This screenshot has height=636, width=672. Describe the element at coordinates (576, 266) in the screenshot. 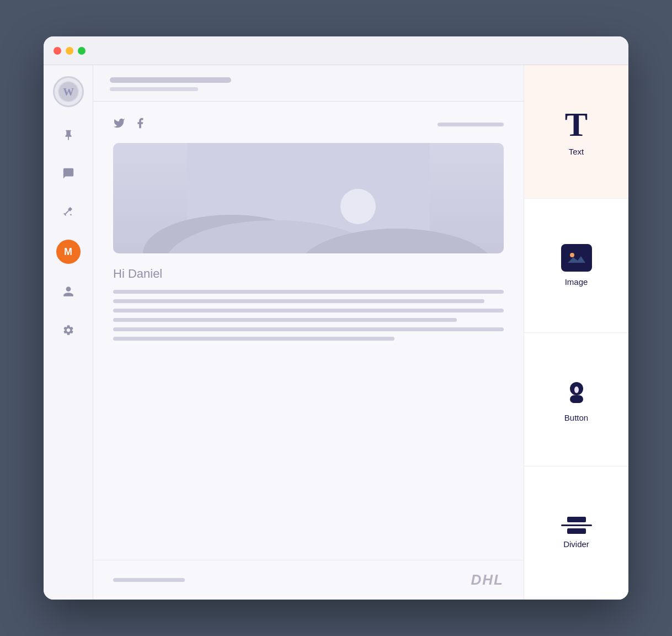

I see `panel-item-image: Image` at that location.